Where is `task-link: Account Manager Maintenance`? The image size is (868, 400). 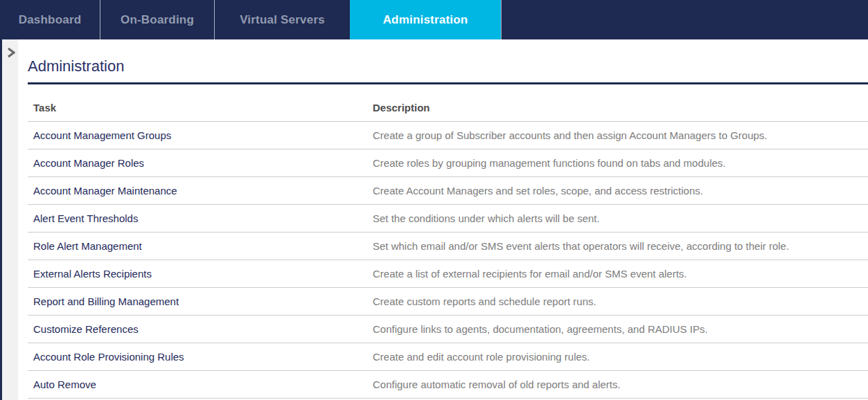 task-link: Account Manager Maintenance is located at coordinates (197, 191).